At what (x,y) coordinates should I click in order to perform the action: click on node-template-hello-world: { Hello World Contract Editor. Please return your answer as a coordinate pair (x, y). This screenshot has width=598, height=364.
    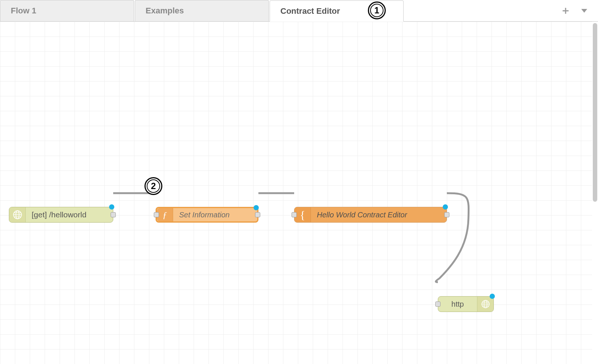
    Looking at the image, I should click on (370, 215).